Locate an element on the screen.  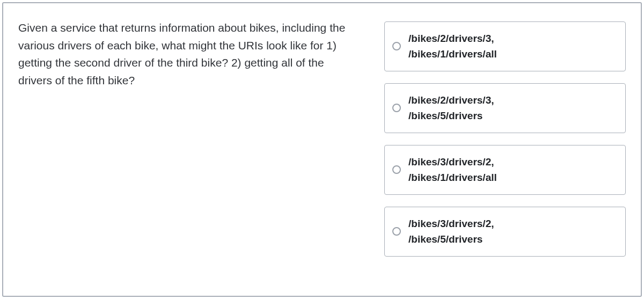
answer-option-1: /bikes/2/drivers/3, /bikes/5/drivers is located at coordinates (505, 108).